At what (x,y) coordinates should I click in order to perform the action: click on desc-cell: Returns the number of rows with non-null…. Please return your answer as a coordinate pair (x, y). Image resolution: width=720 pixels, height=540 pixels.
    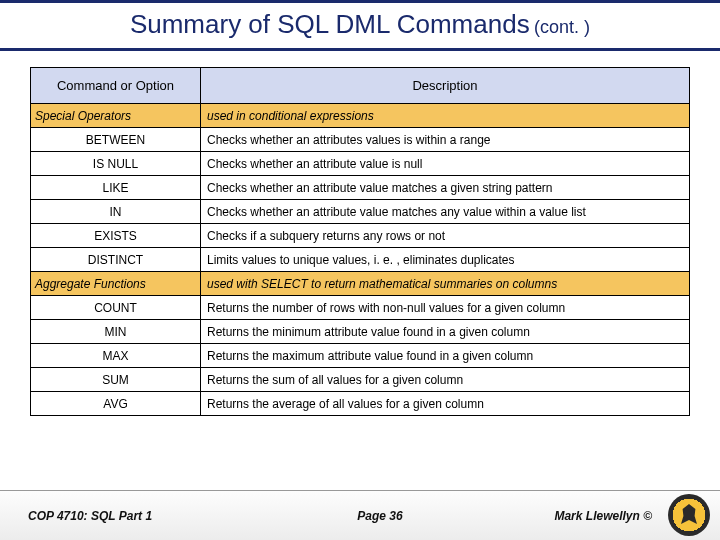
    Looking at the image, I should click on (446, 308).